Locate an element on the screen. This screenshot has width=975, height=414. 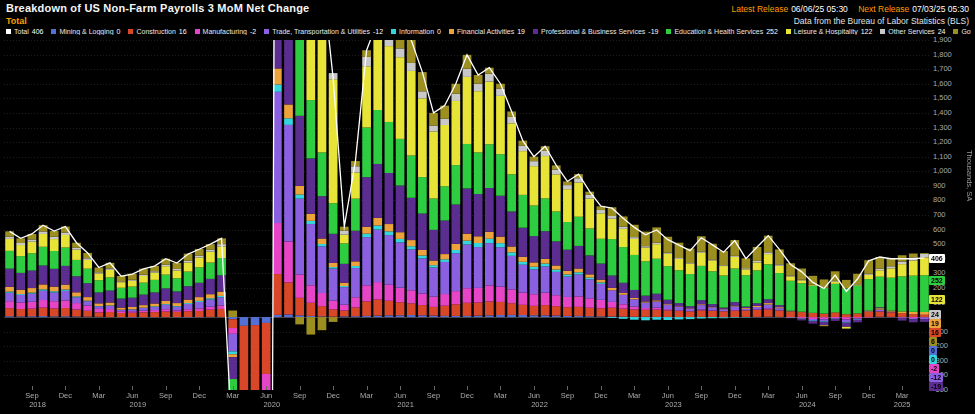
legend-item-mining-logging: Mining & Logging0 is located at coordinates (86, 32).